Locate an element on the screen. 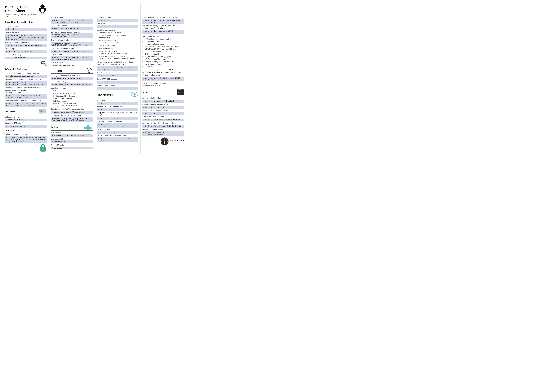 This screenshot has height=392, width=554. divider5 is located at coordinates (72, 73).